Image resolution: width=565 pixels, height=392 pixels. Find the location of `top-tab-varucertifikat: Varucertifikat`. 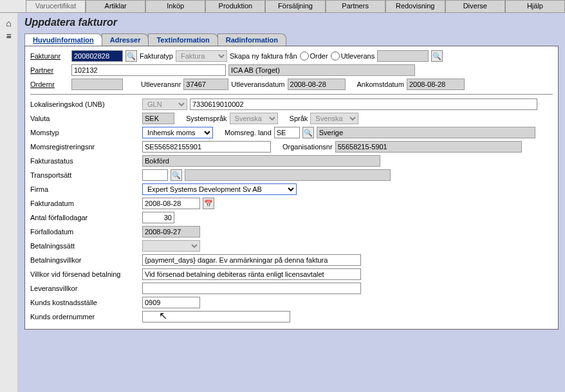

top-tab-varucertifikat: Varucertifikat is located at coordinates (55, 6).